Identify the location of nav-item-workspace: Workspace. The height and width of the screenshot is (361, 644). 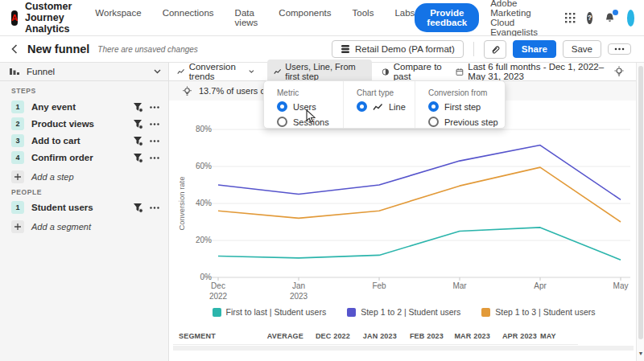
(118, 18).